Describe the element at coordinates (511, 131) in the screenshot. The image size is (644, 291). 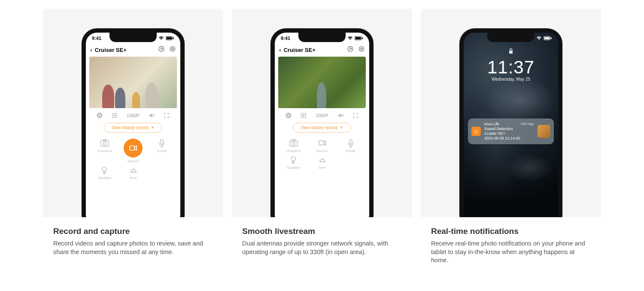
I see `notification-card: ☺ Imou Life 23m ago Sound Detection Crui…` at that location.